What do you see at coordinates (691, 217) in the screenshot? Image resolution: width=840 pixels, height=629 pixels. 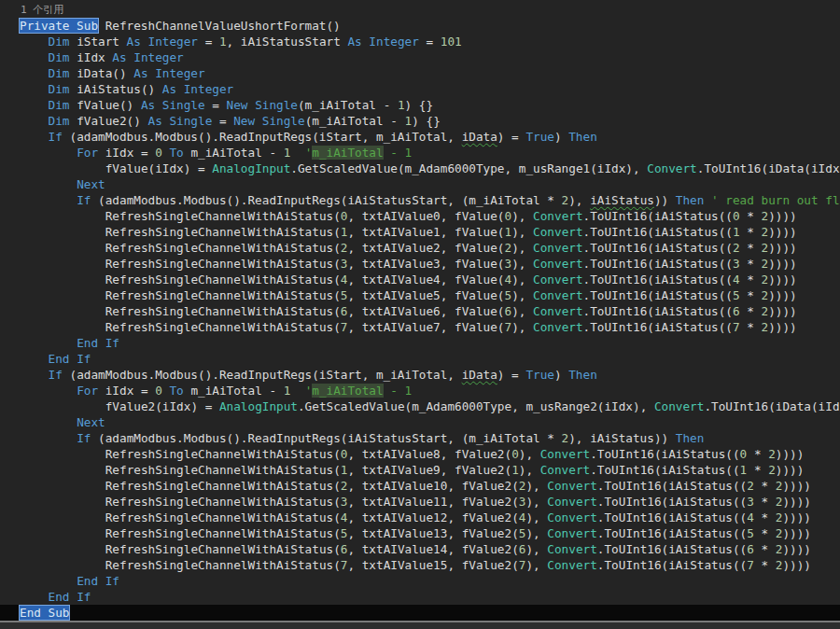 I see `code-token-id: .ToUInt16(iAiStatus((0 * 2))))` at bounding box center [691, 217].